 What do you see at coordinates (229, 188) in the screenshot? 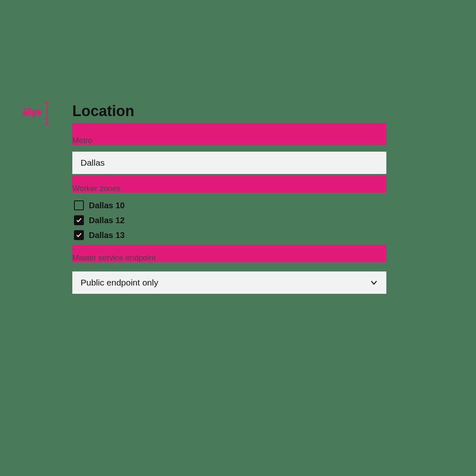
I see `worker-zones-label: Worker zones` at bounding box center [229, 188].